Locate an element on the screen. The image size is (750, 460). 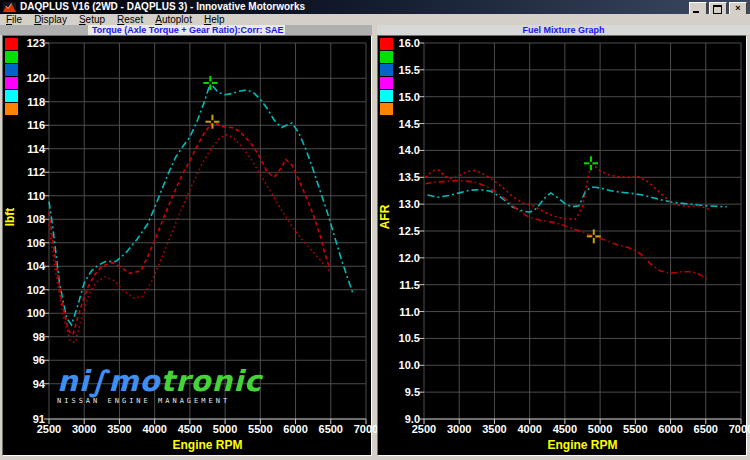
menu-item-file: File is located at coordinates (14, 20).